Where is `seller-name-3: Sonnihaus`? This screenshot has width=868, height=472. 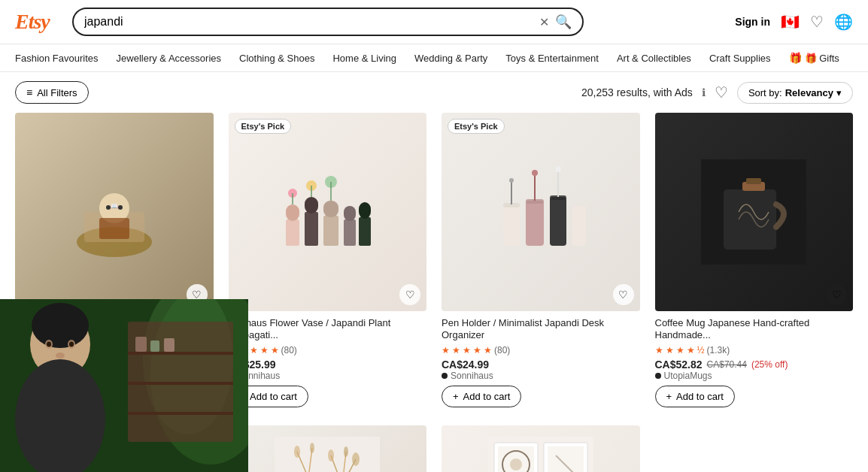
seller-name-3: Sonnihaus is located at coordinates (472, 376).